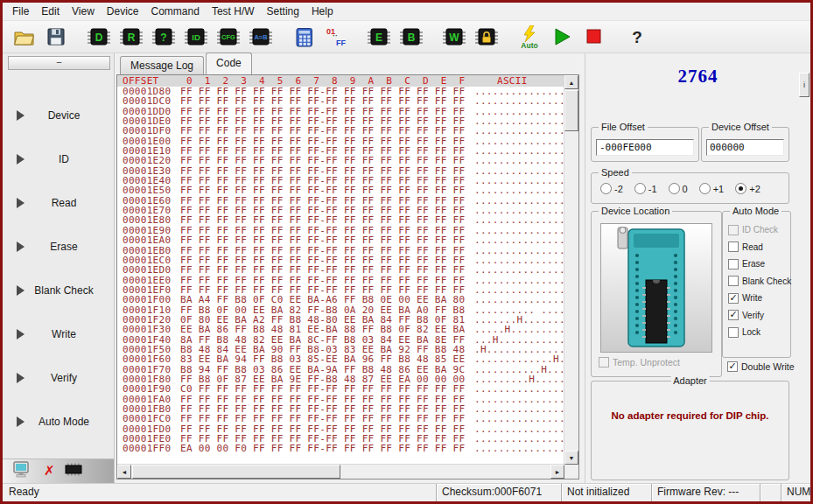 The height and width of the screenshot is (504, 813). Describe the element at coordinates (487, 37) in the screenshot. I see `lock-device-button` at that location.